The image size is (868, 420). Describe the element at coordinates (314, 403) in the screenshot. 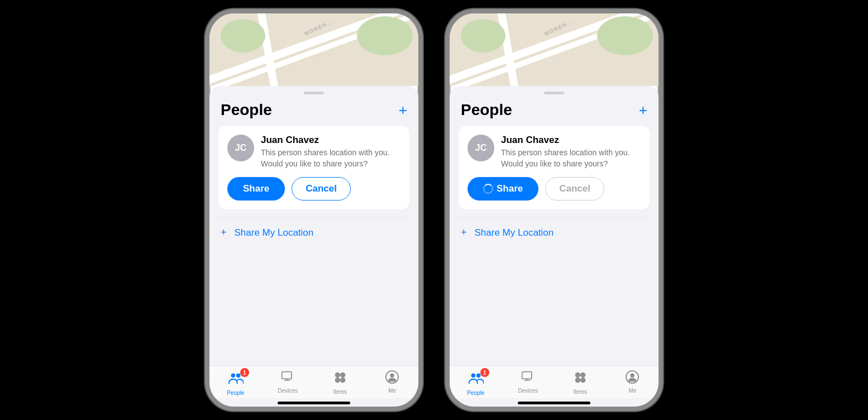

I see `home-indicator-left` at that location.